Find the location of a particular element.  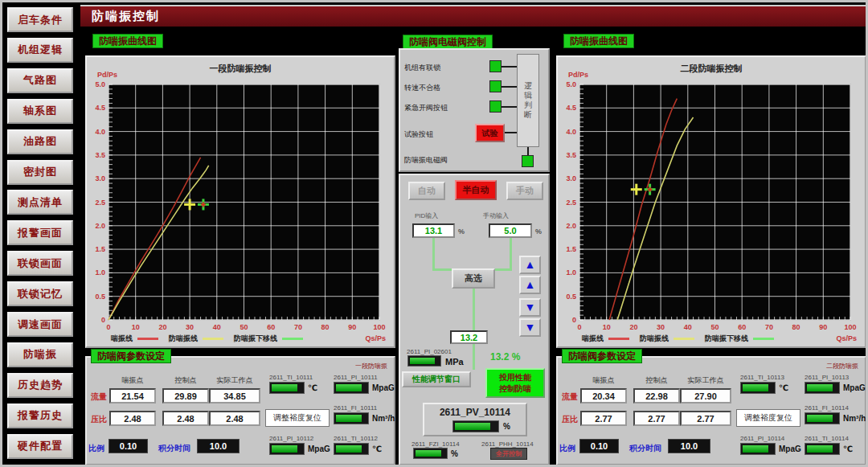

manual-input-field: 5.0 is located at coordinates (510, 231).